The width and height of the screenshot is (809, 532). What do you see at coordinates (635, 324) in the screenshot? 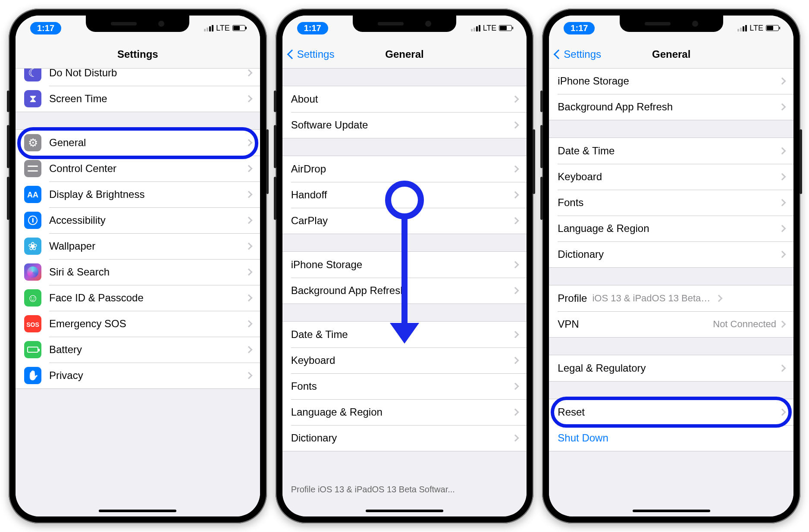
I see `row-label: VPN` at bounding box center [635, 324].